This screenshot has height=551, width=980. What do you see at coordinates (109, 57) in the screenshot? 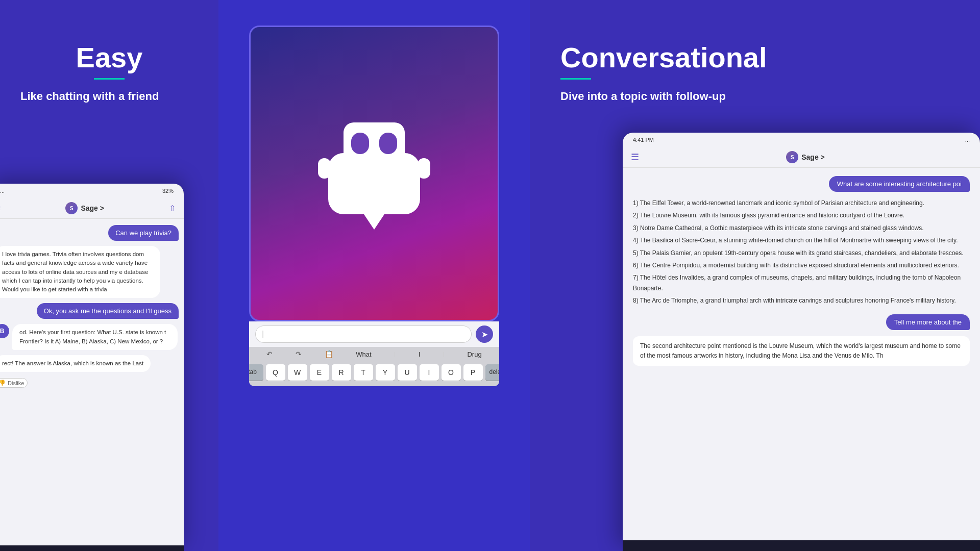
I see `left-panel-title: Easy` at bounding box center [109, 57].